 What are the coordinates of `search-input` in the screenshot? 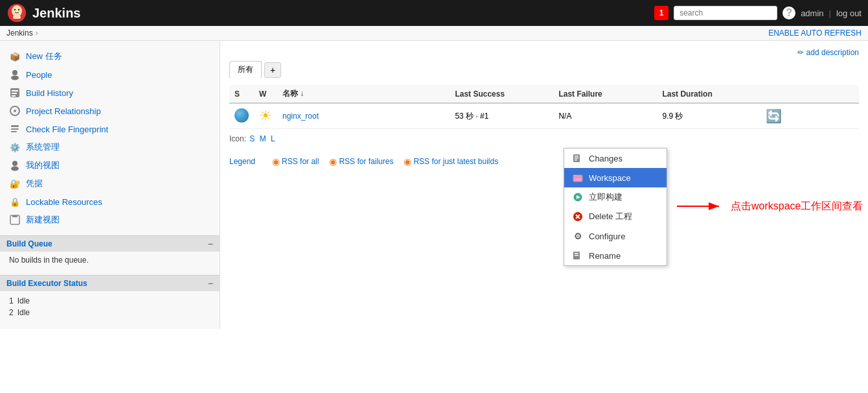 It's located at (725, 13).